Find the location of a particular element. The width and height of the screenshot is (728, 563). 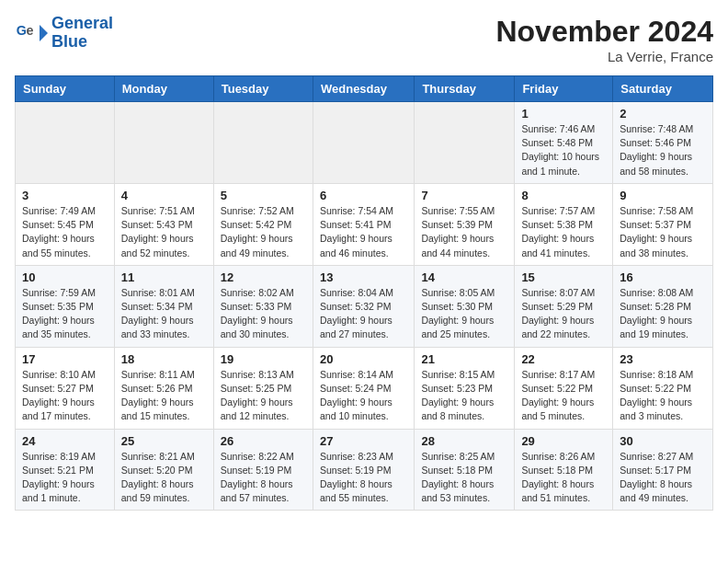

day-info: Sunrise: 8:01 AM Sunset: 5:34 PM Dayligh… is located at coordinates (164, 315).